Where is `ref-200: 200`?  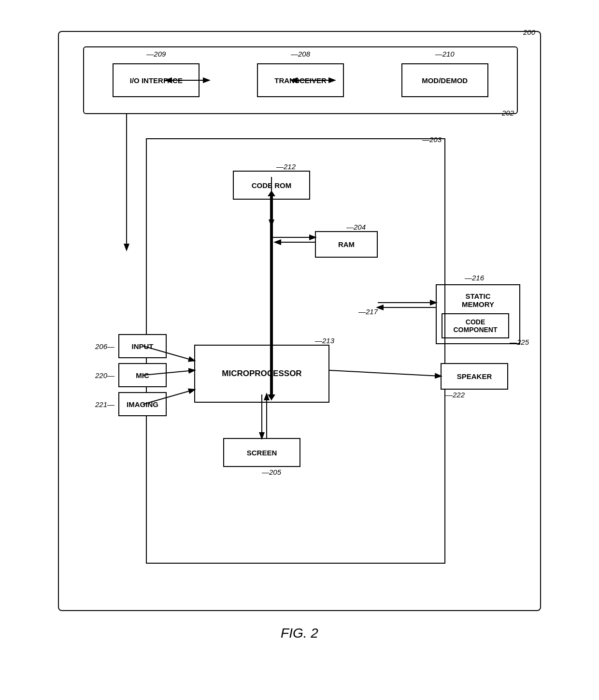
ref-200: 200 is located at coordinates (529, 32).